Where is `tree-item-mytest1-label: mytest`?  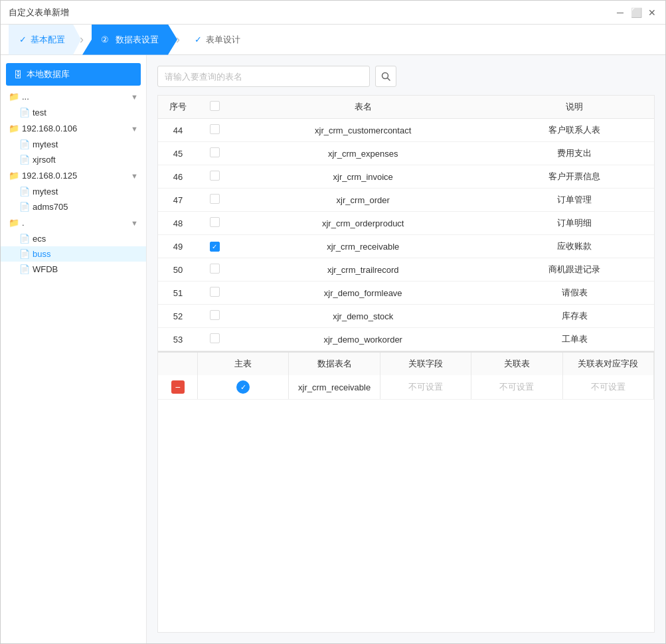
tree-item-mytest1-label: mytest is located at coordinates (45, 145).